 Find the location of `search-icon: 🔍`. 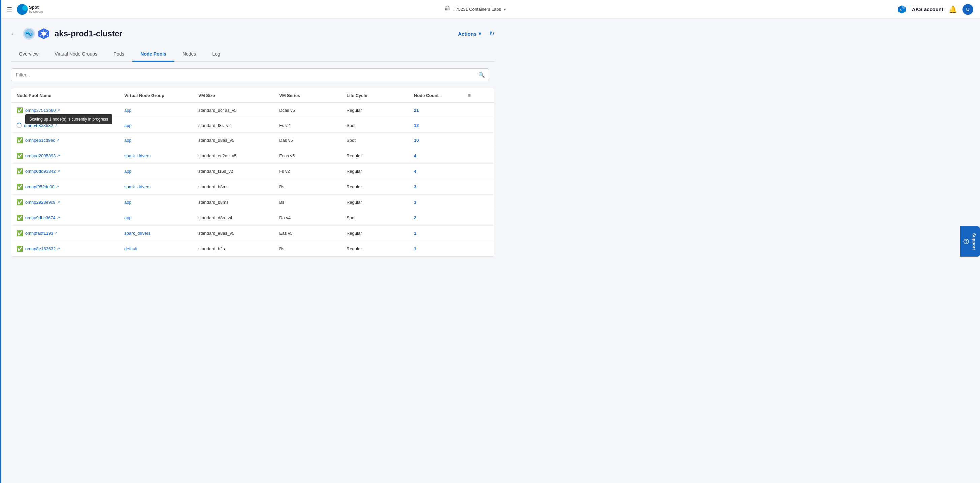

search-icon: 🔍 is located at coordinates (482, 75).